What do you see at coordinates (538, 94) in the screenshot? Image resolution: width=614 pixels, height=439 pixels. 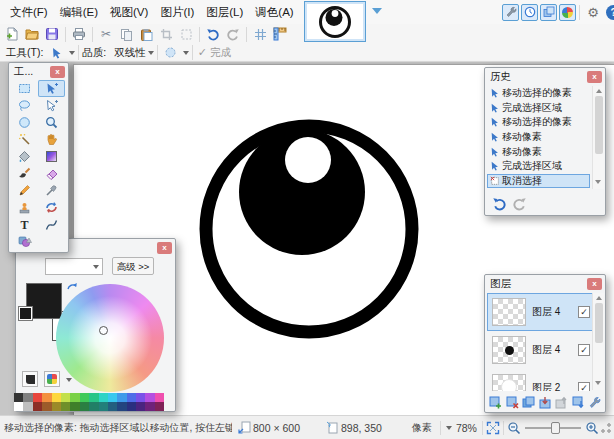 I see `history-item: 移动选择的像素` at bounding box center [538, 94].